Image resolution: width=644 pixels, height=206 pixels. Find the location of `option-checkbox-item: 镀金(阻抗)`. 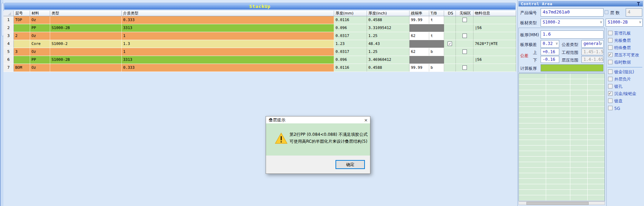

option-checkbox-item: 镀金(阻抗) is located at coordinates (625, 72).